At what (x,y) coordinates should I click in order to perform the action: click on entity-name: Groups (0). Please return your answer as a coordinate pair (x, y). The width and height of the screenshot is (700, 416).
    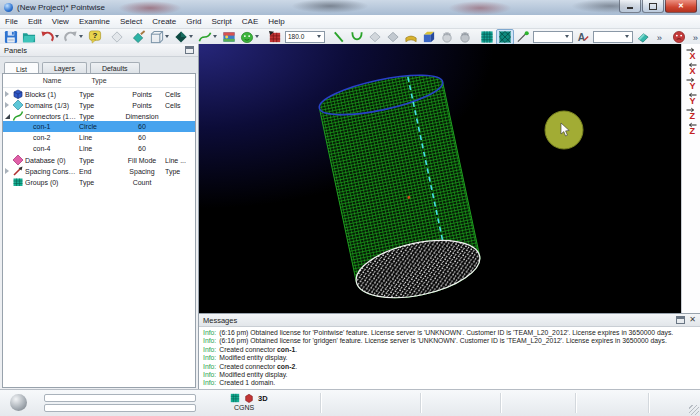
    Looking at the image, I should click on (52, 182).